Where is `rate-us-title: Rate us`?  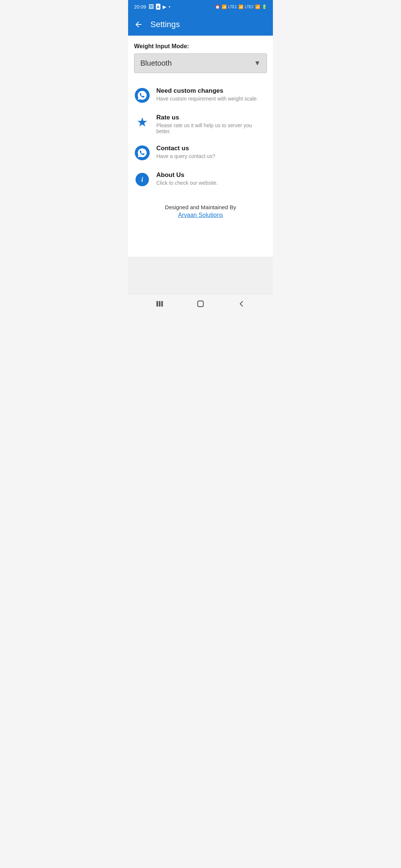
rate-us-title: Rate us is located at coordinates (212, 118).